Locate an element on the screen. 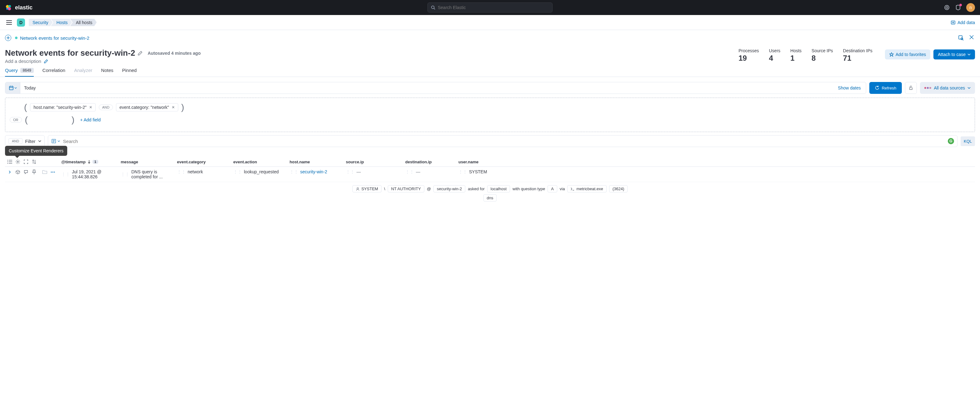 This screenshot has height=418, width=980. table-row: ⋮⋮Jul 19, 2021 @ 15:44:38.826 ⋮⋮DNS quer… is located at coordinates (490, 174).